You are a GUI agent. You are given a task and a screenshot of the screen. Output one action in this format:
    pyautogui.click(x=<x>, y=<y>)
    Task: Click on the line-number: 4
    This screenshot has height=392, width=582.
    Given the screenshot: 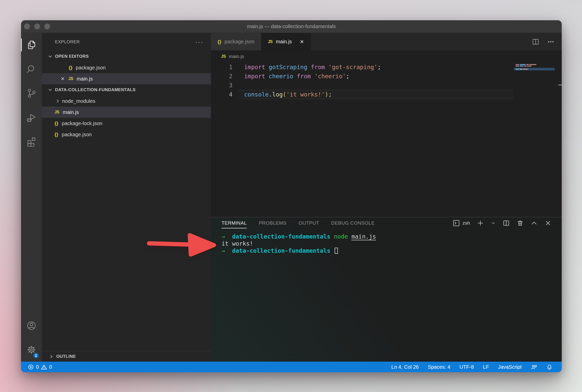 What is the action you would take?
    pyautogui.click(x=222, y=94)
    